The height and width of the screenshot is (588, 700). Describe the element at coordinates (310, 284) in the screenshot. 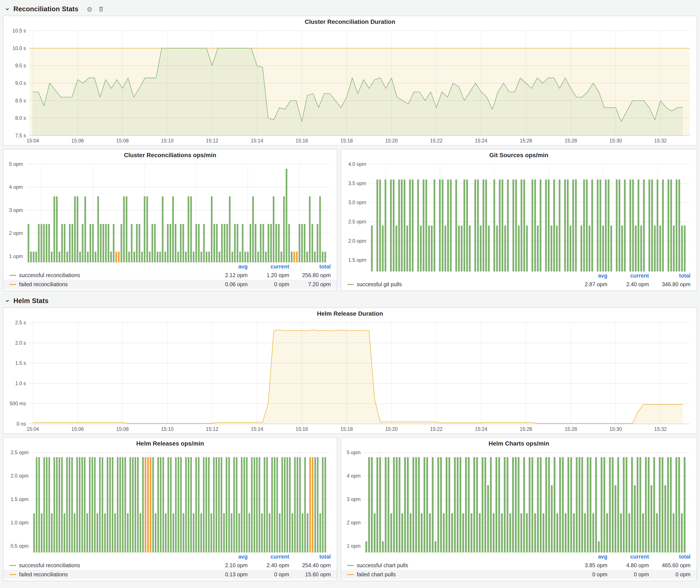

I see `legend-value: 7.20 opm` at that location.